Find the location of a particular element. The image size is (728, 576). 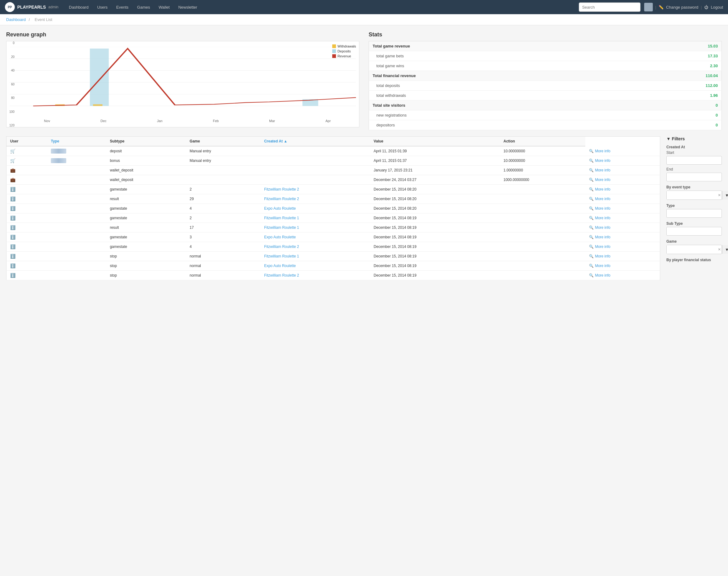

col-created: Created At ▲ is located at coordinates (315, 142).